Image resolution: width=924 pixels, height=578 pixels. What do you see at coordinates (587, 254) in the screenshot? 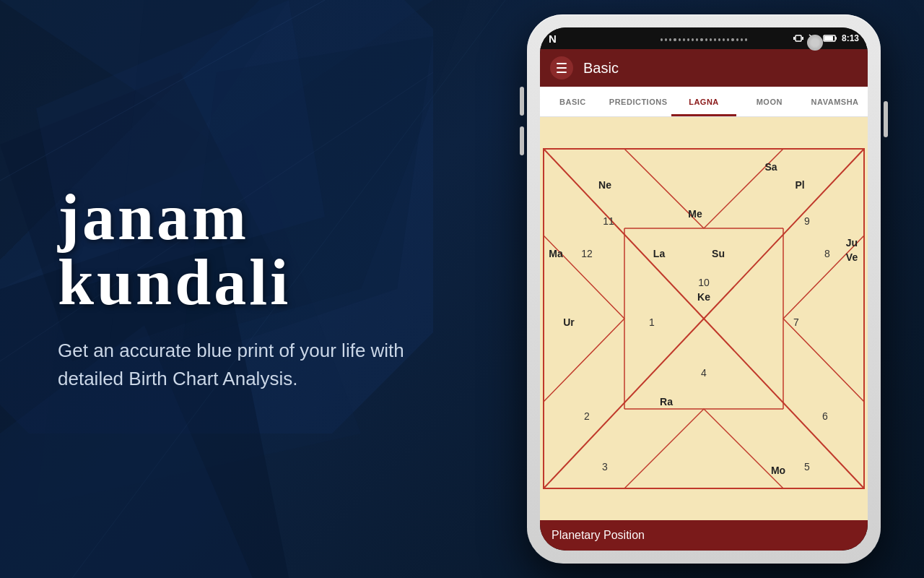
I see `house-12: 12` at bounding box center [587, 254].